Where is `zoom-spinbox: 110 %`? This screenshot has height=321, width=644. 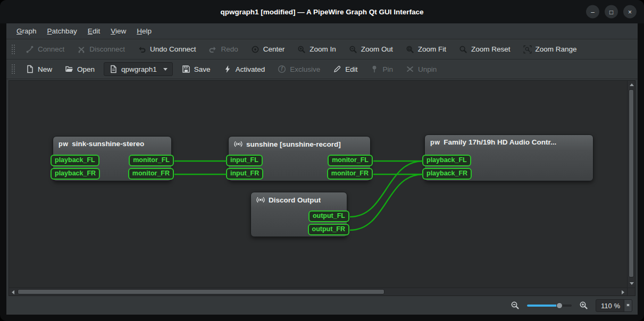
zoom-spinbox: 110 % is located at coordinates (614, 306).